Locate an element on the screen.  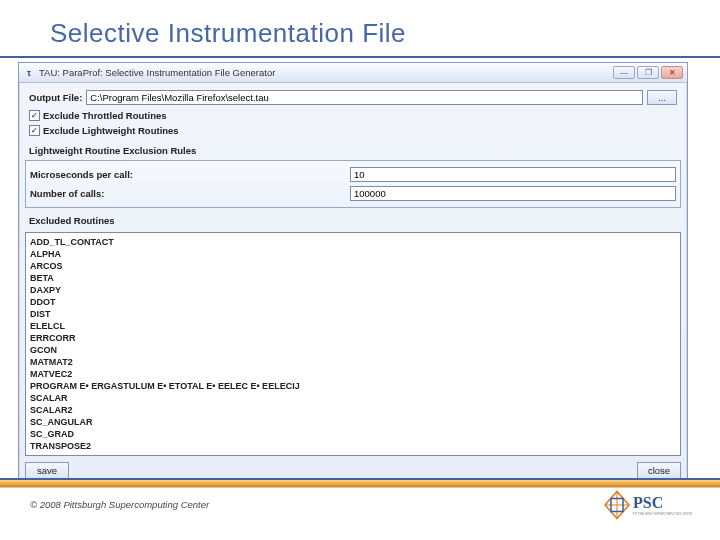
list-item: BETA is located at coordinates (353, 278).